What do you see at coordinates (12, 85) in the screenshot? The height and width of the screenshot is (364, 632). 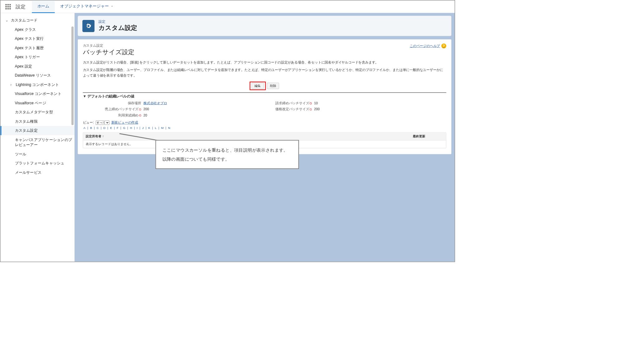 I see `chevron-right-icon: ›` at bounding box center [12, 85].